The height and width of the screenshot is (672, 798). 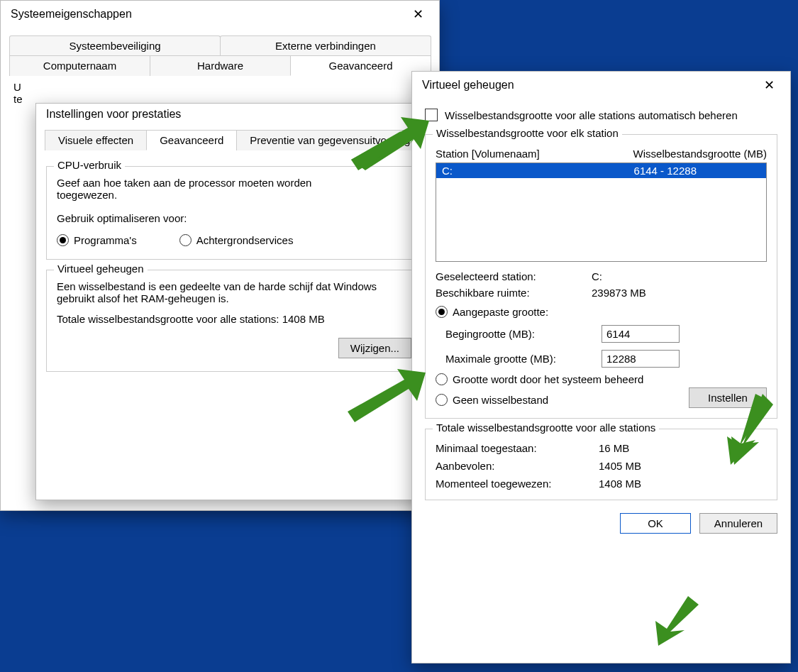 What do you see at coordinates (602, 464) in the screenshot?
I see `total-group: Totale wisselbestandsgrootte voor alle s…` at bounding box center [602, 464].